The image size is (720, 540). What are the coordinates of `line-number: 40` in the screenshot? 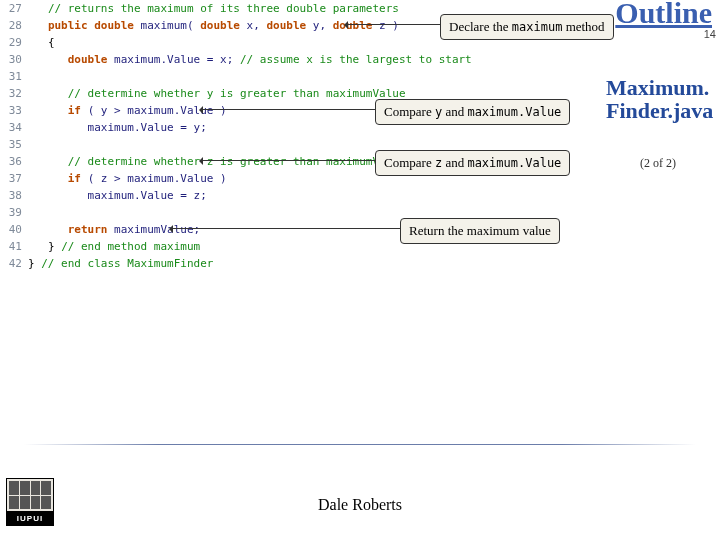 It's located at (14, 230).